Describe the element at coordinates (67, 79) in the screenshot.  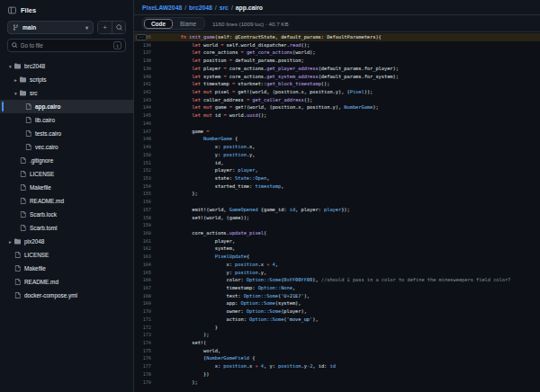
I see `tree-item-scripts: ▸scripts` at that location.